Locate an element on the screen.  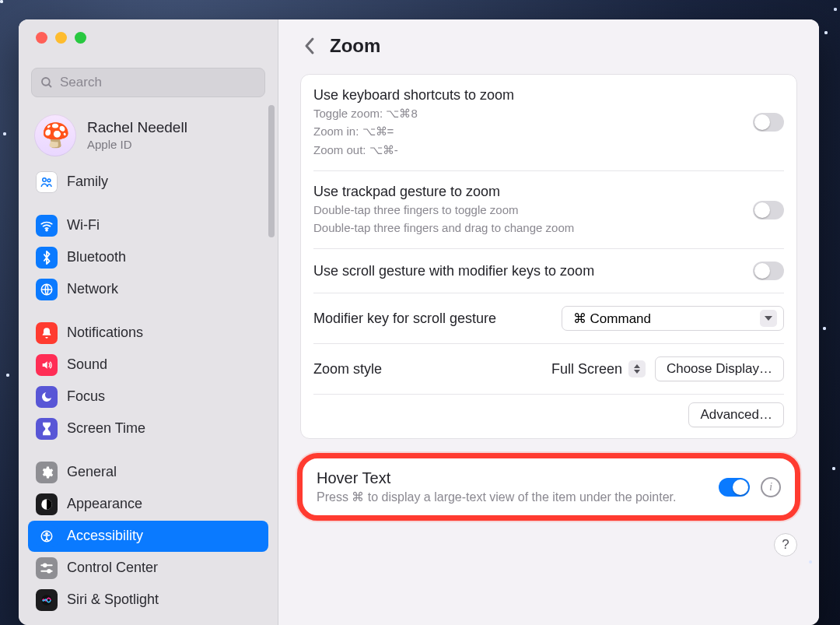
sidebar-item-label: Bluetooth is located at coordinates (96, 257).